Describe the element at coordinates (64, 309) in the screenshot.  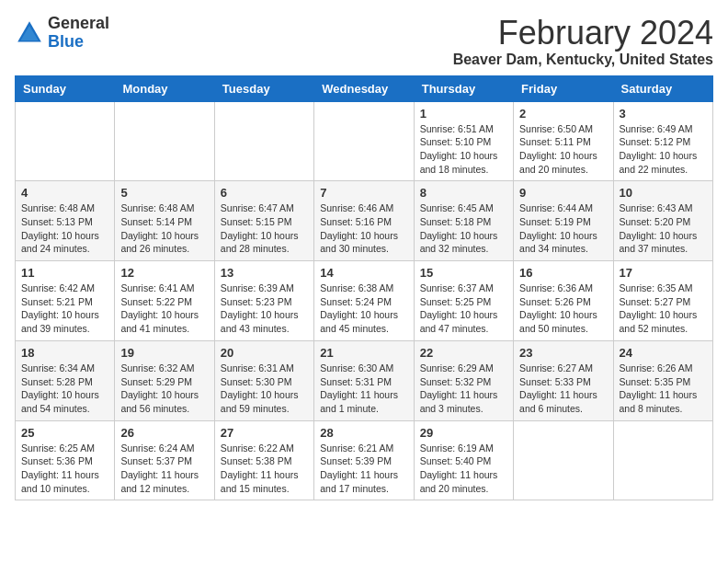
I see `day-info: Sunrise: 6:42 AM Sunset: 5:21 PM Dayligh…` at that location.